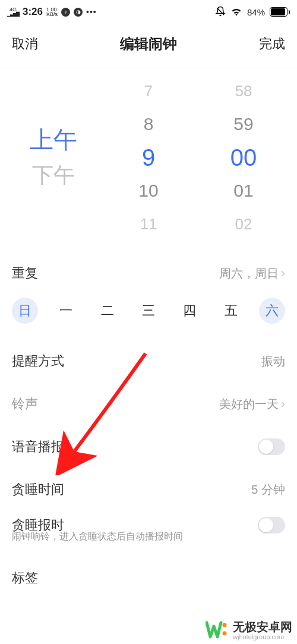 Image resolution: width=297 pixels, height=644 pixels. I want to click on voice-toggle, so click(271, 447).